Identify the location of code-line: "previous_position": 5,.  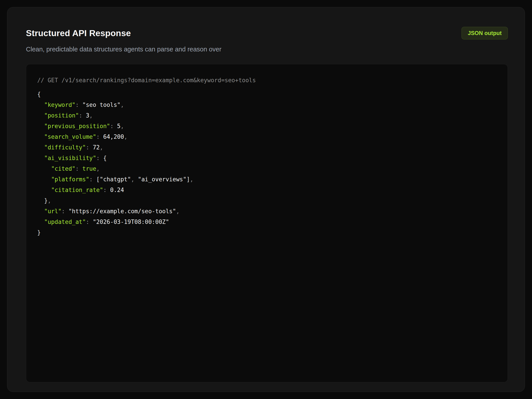
(267, 126).